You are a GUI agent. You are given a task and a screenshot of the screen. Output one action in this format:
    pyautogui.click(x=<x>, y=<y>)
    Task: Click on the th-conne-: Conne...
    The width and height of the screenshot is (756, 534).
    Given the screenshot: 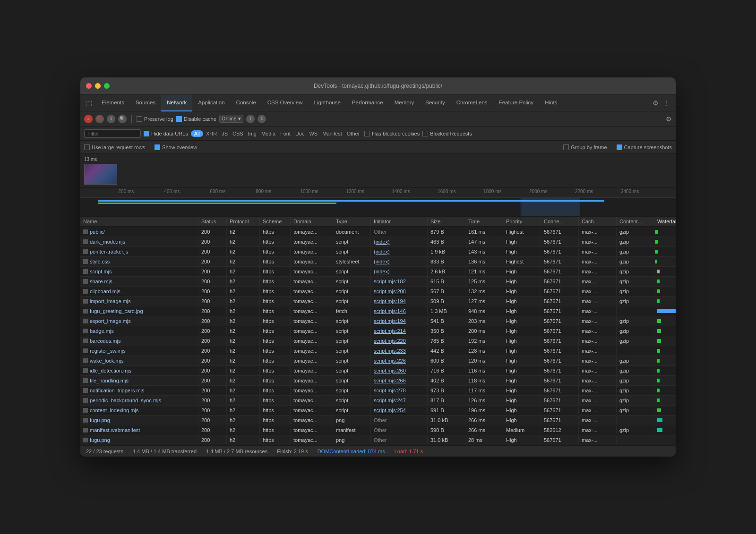 What is the action you would take?
    pyautogui.click(x=560, y=221)
    